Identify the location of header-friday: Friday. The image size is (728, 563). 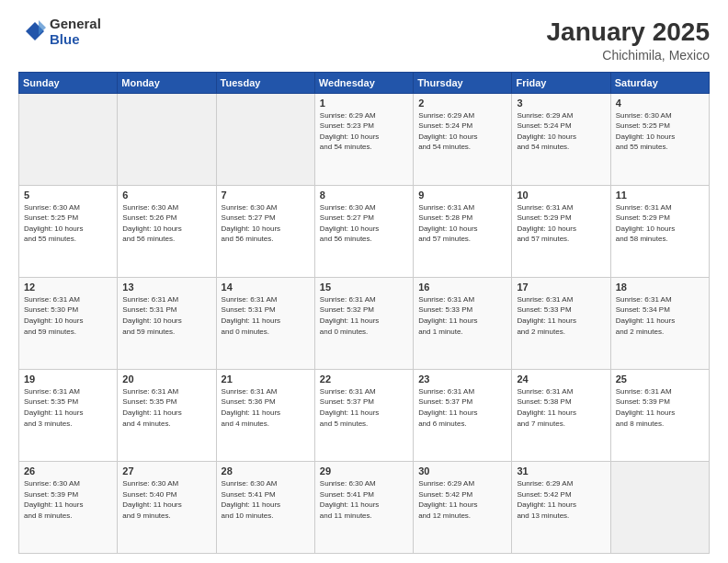
(561, 83).